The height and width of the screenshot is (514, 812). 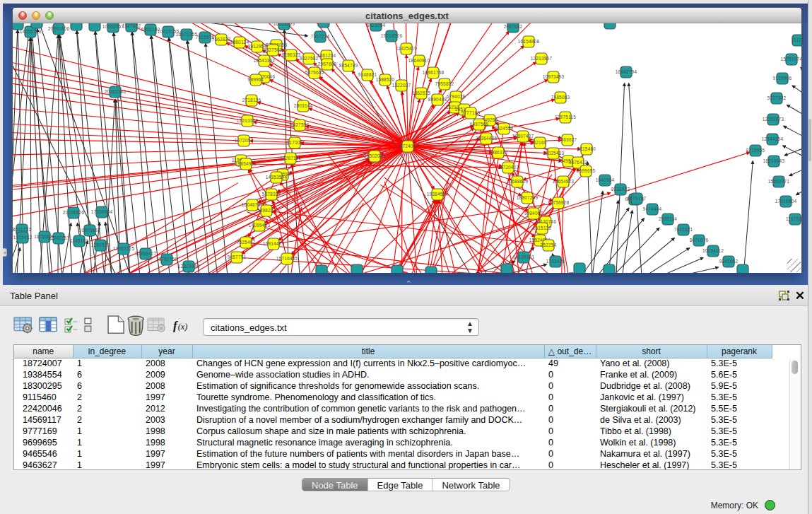 What do you see at coordinates (131, 25) in the screenshot?
I see `svg-text: 1527602` at bounding box center [131, 25].